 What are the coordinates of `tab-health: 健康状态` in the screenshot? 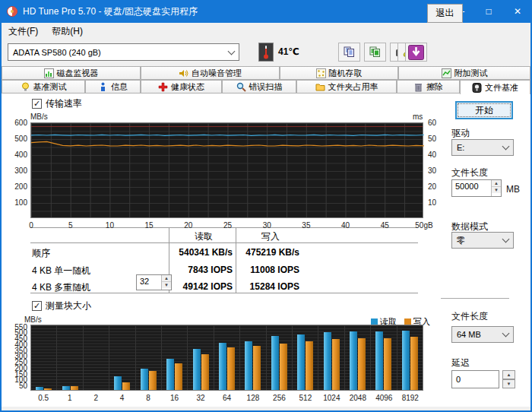 It's located at (181, 87).